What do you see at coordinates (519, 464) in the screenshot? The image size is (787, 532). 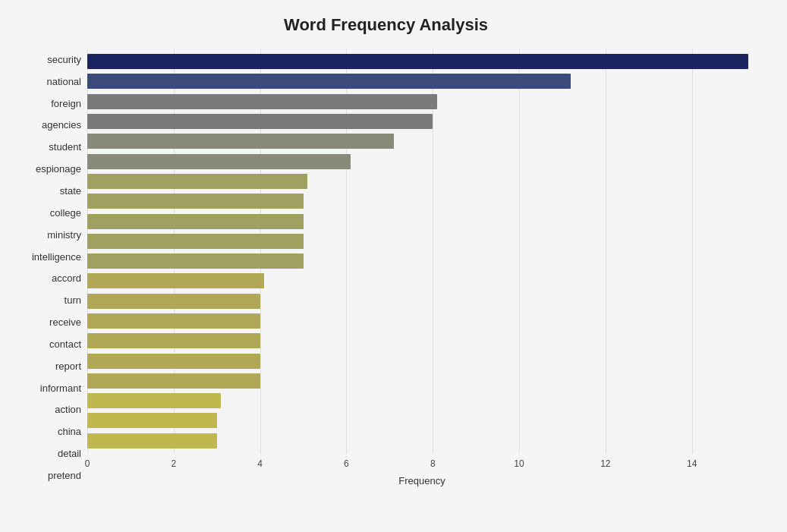 I see `x-tick: 10` at bounding box center [519, 464].